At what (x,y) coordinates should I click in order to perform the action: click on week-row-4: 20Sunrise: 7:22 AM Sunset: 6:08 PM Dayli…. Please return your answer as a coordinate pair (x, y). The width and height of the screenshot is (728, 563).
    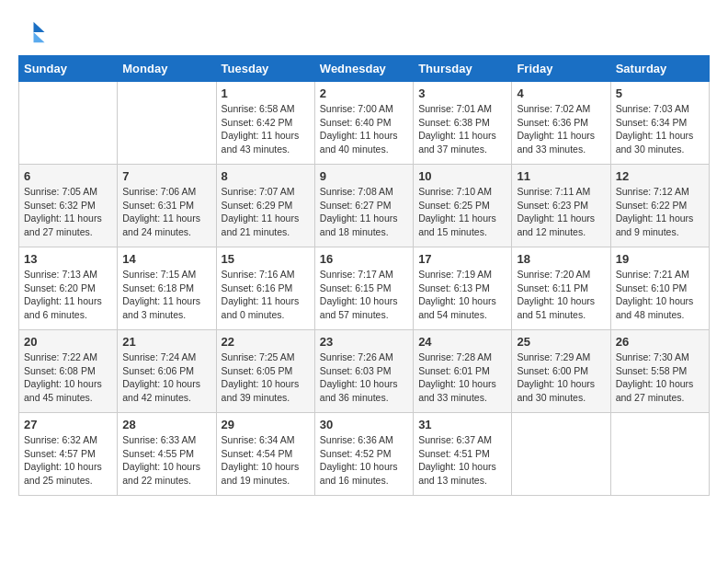
    Looking at the image, I should click on (364, 372).